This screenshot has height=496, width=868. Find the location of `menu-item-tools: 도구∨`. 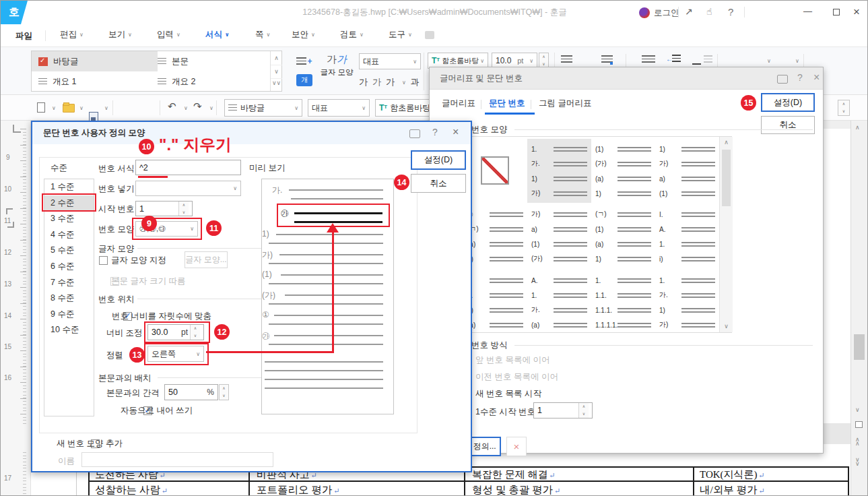

menu-item-tools: 도구∨ is located at coordinates (400, 35).